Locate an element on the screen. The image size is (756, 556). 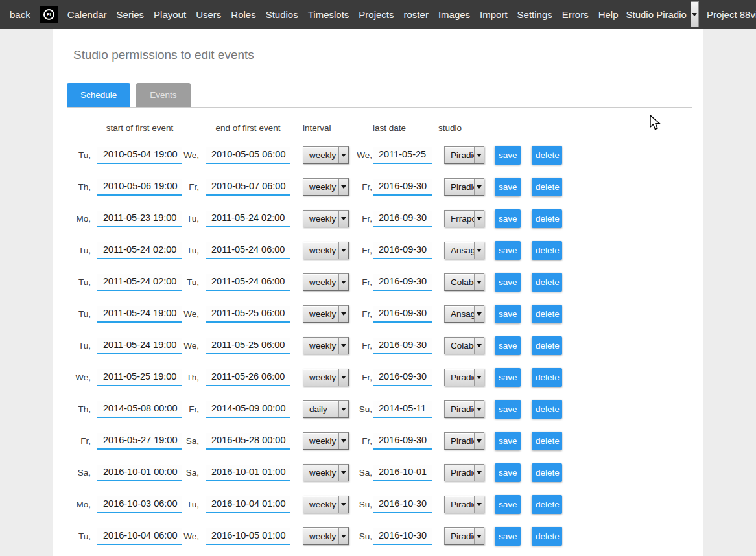
nav-item-series: Series is located at coordinates (131, 14).